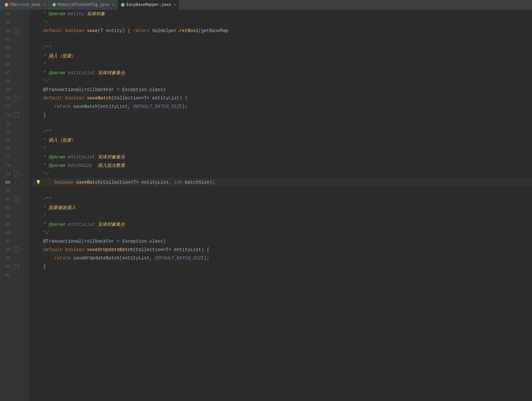 This screenshot has height=401, width=532. I want to click on tab-mybatisplus: M MybatisPlusConfig.java ✕, so click(83, 5).